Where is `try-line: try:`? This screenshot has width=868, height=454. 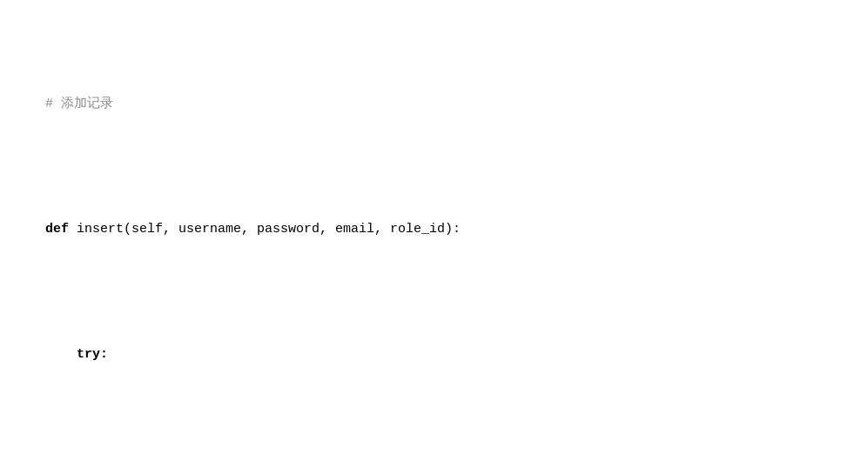
try-line: try: is located at coordinates (434, 355).